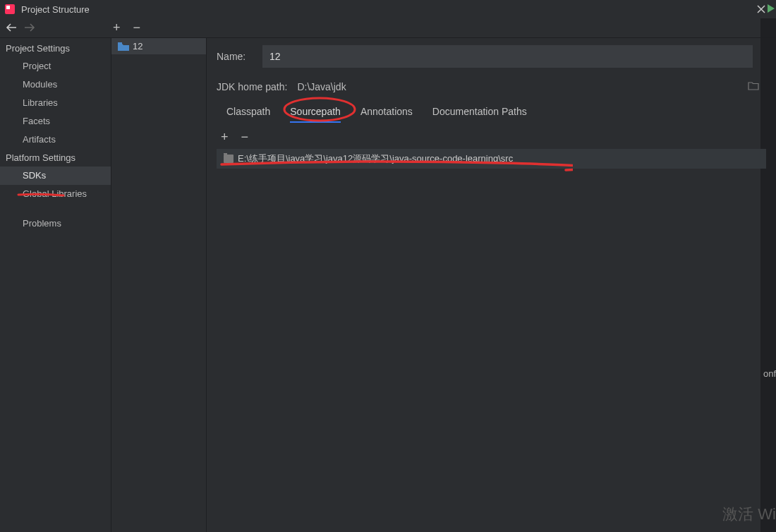 This screenshot has height=532, width=776. What do you see at coordinates (117, 28) in the screenshot?
I see `mid-add-button: +` at bounding box center [117, 28].